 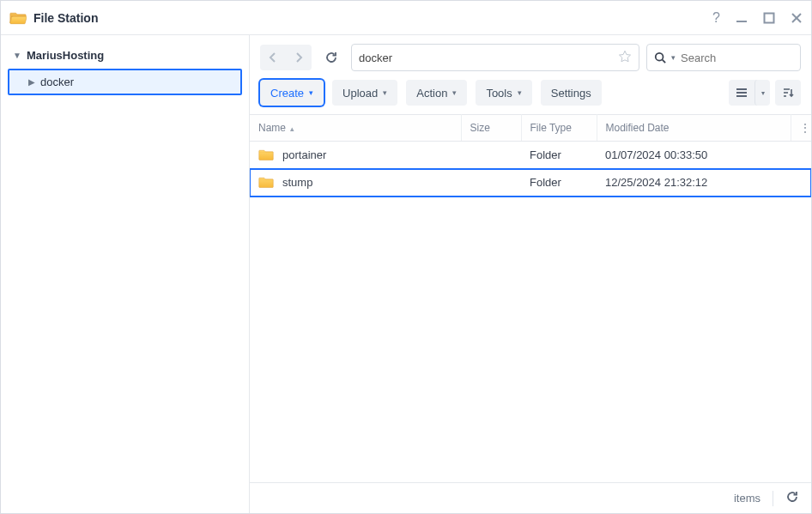 What do you see at coordinates (788, 93) in the screenshot?
I see `sort-icon` at bounding box center [788, 93].